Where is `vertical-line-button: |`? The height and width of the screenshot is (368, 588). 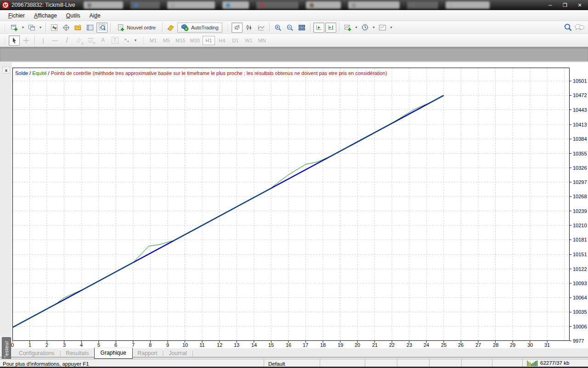
vertical-line-button: | is located at coordinates (43, 40).